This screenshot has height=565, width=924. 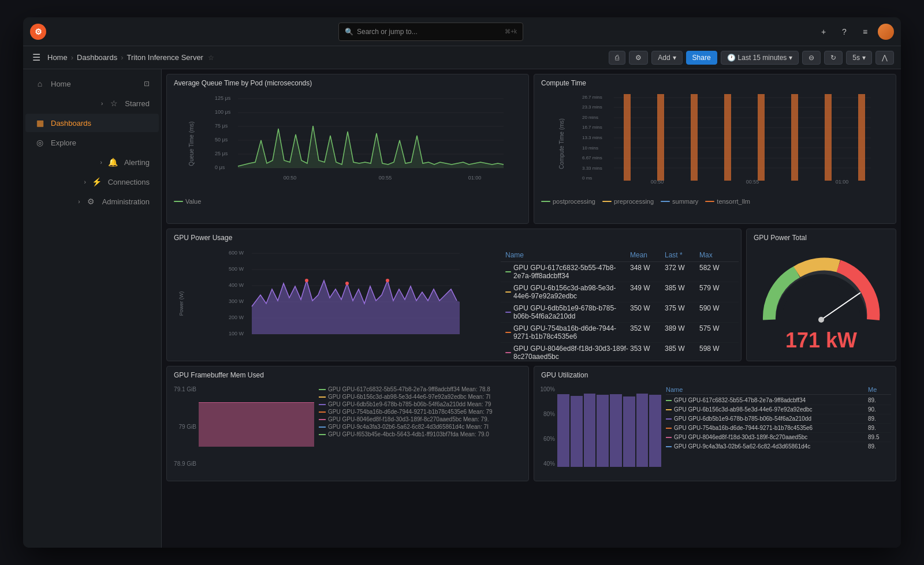 What do you see at coordinates (91, 201) in the screenshot?
I see `admin-icon: ⚙` at bounding box center [91, 201].